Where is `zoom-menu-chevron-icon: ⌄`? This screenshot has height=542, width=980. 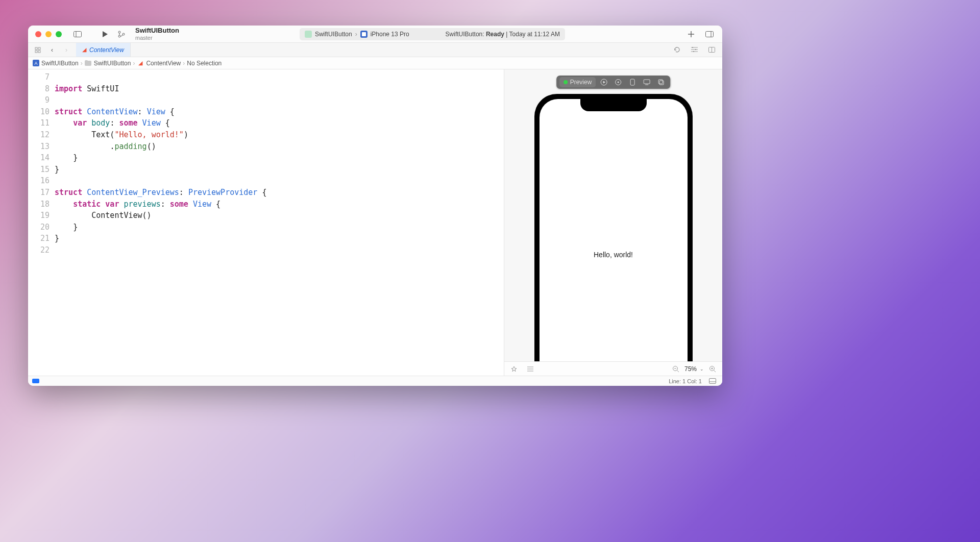
zoom-menu-chevron-icon: ⌄ is located at coordinates (702, 369).